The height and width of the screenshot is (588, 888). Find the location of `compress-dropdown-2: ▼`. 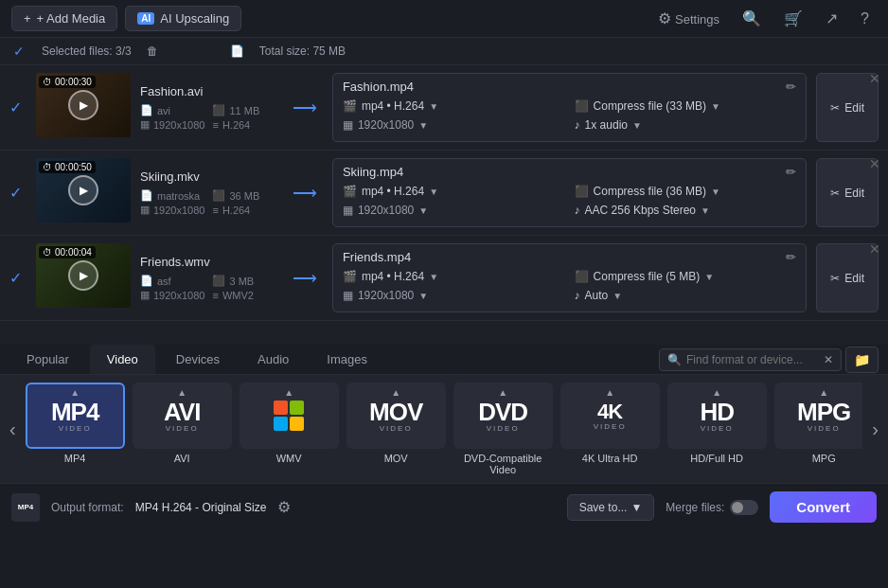

compress-dropdown-2: ▼ is located at coordinates (709, 276).